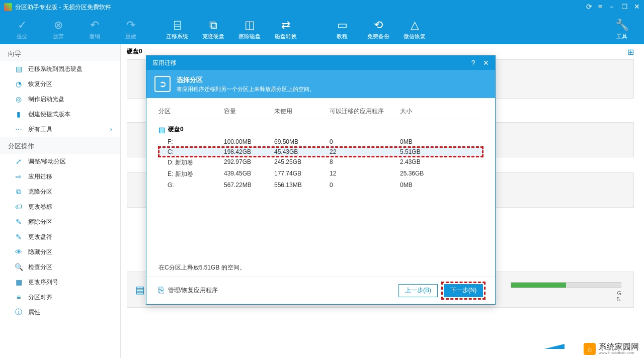 The width and height of the screenshot is (644, 358). Describe the element at coordinates (631, 52) in the screenshot. I see `view-toggle-icon: ⊞` at that location.